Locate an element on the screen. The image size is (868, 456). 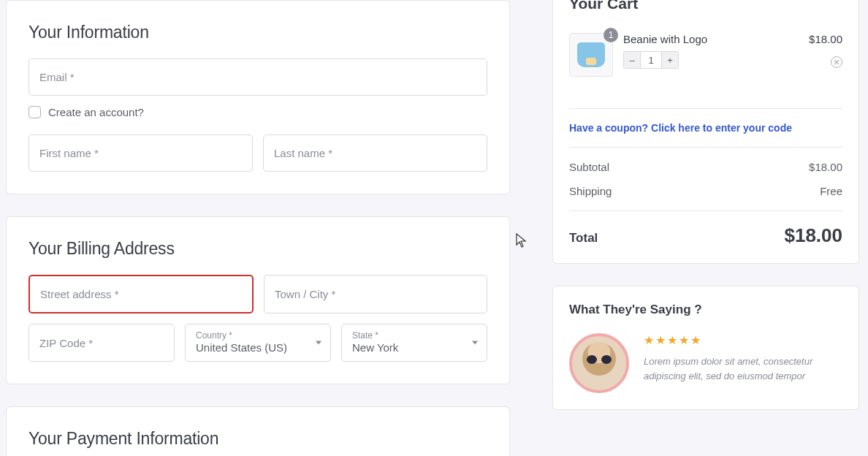
create-account-label: Create an account? is located at coordinates (96, 113).